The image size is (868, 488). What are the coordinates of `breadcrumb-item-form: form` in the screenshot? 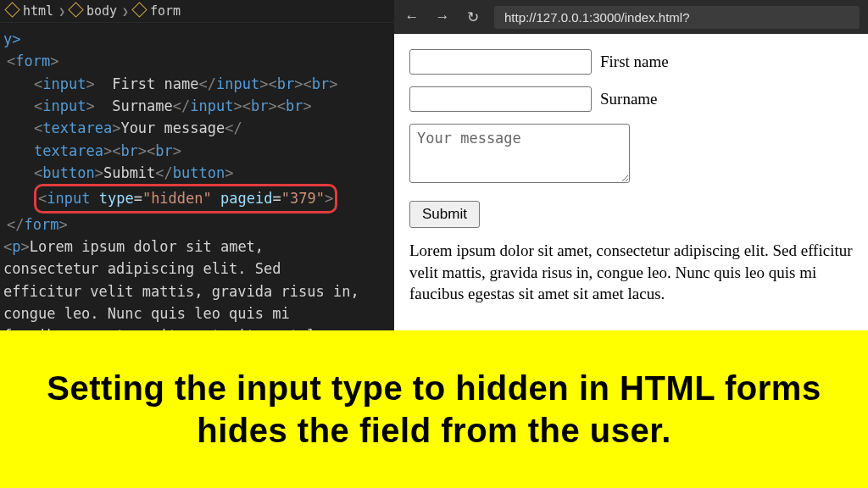 It's located at (158, 11).